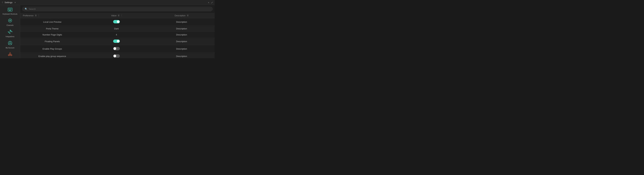 Image resolution: width=644 pixels, height=175 pixels. I want to click on table-row: Local Live PreviewDescription, so click(118, 22).